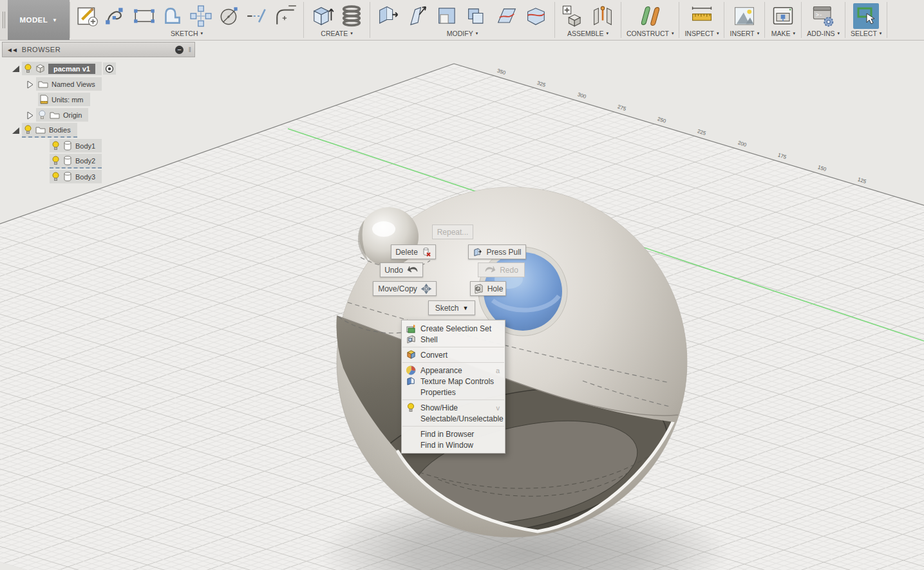 Image resolution: width=924 pixels, height=570 pixels. I want to click on redo-icon, so click(490, 270).